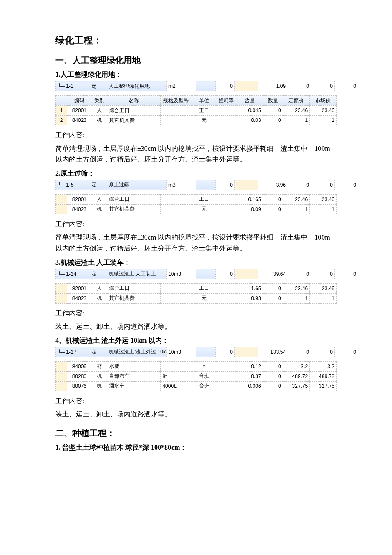 This screenshot has width=392, height=555. I want to click on cell: 1.65, so click(250, 288).